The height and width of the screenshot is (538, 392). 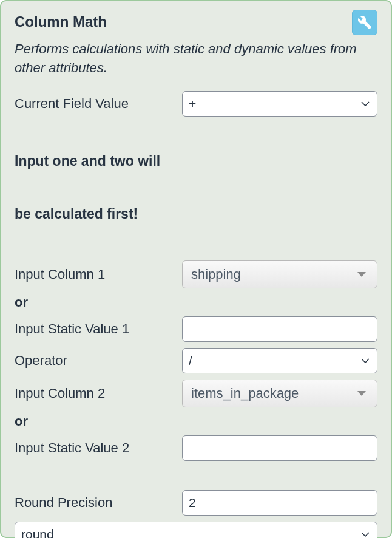 What do you see at coordinates (196, 188) in the screenshot?
I see `calculation-notice: Input one and two willbe calculated firs…` at bounding box center [196, 188].